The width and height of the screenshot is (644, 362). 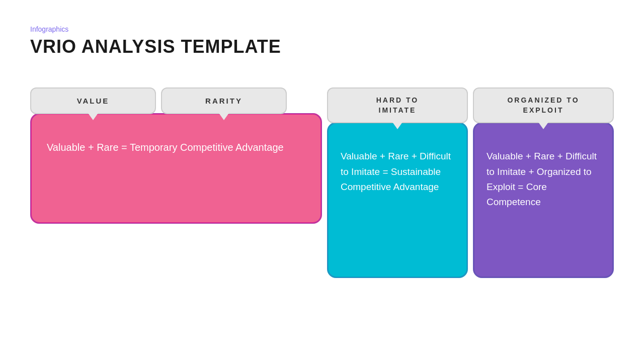 What do you see at coordinates (322, 29) in the screenshot?
I see `subtitle: Infographics` at bounding box center [322, 29].